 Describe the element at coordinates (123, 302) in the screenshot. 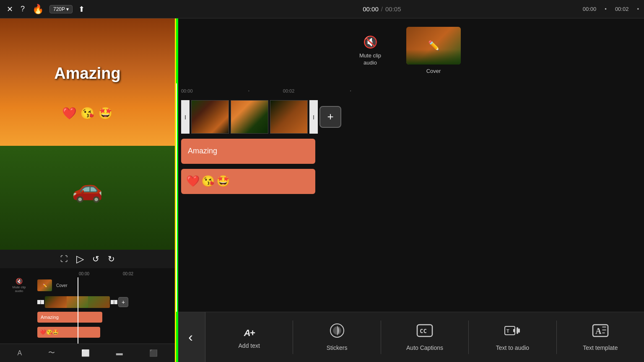

I see `mini-add-clip-button: +` at that location.